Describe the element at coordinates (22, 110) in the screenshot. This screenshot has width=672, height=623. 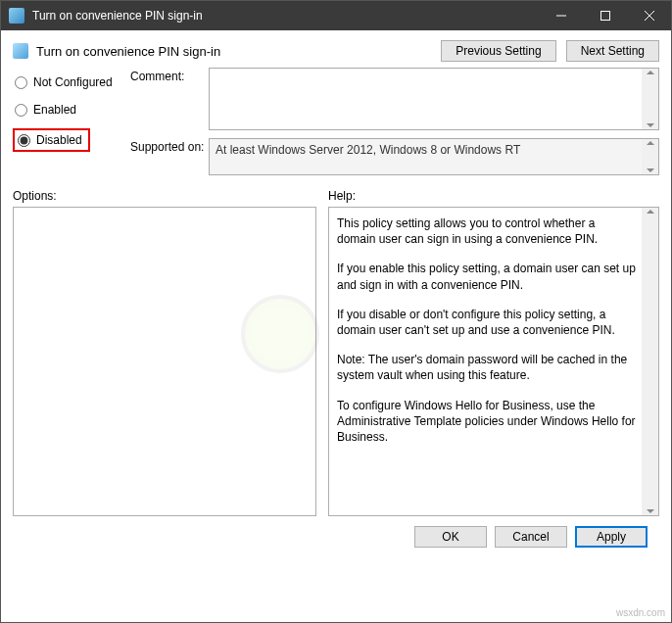
I see `radio-enabled-input` at that location.